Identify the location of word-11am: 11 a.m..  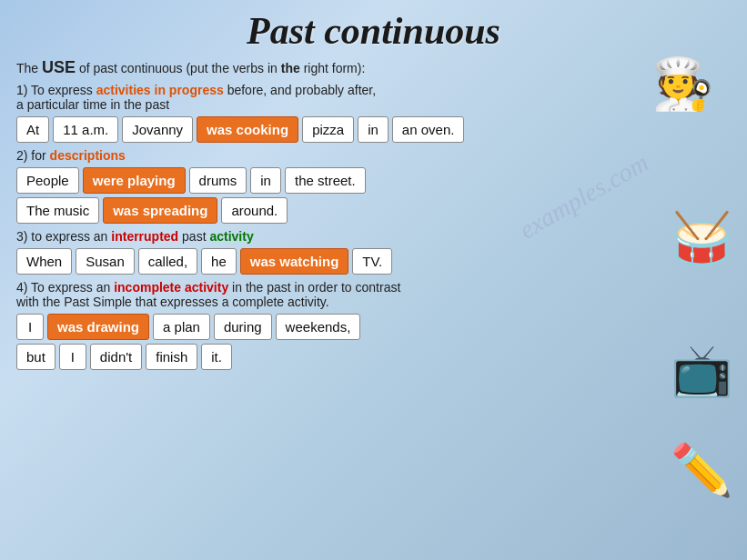
(86, 129).